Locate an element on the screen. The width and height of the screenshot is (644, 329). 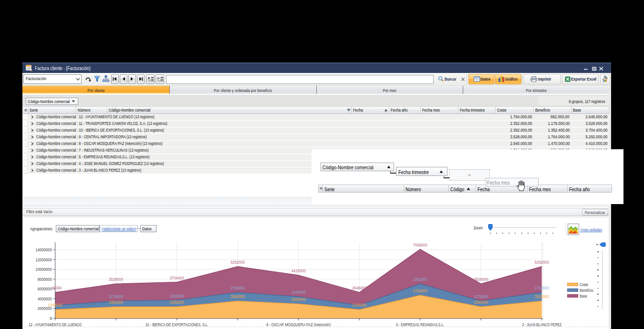
svg-text:10 - IBERICA DE EXPORTACIONES,: 10 - IBERICA DE EXPORTACIONES, S.L. is located at coordinates (177, 324).